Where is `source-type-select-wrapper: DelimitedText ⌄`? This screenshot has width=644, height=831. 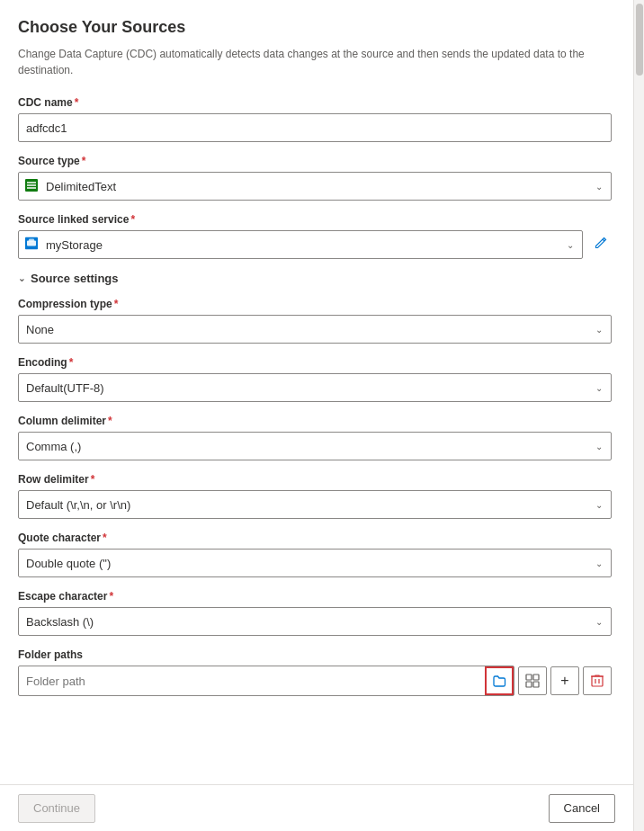 source-type-select-wrapper: DelimitedText ⌄ is located at coordinates (315, 186).